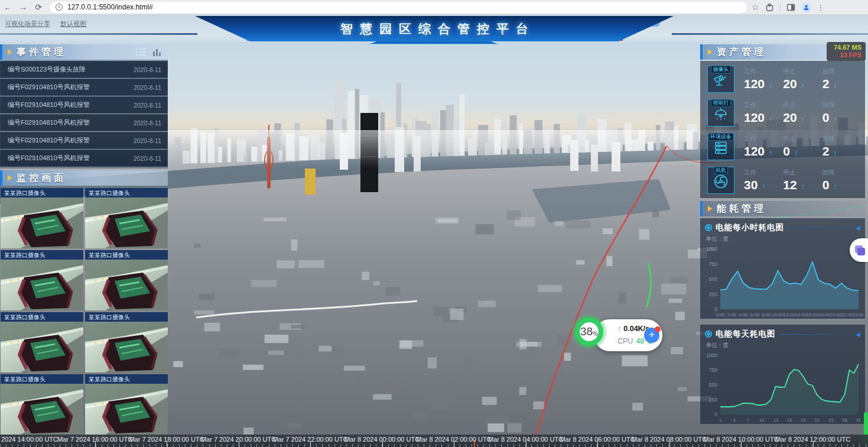  Describe the element at coordinates (786, 151) in the screenshot. I see `stat-value: 0` at that location.